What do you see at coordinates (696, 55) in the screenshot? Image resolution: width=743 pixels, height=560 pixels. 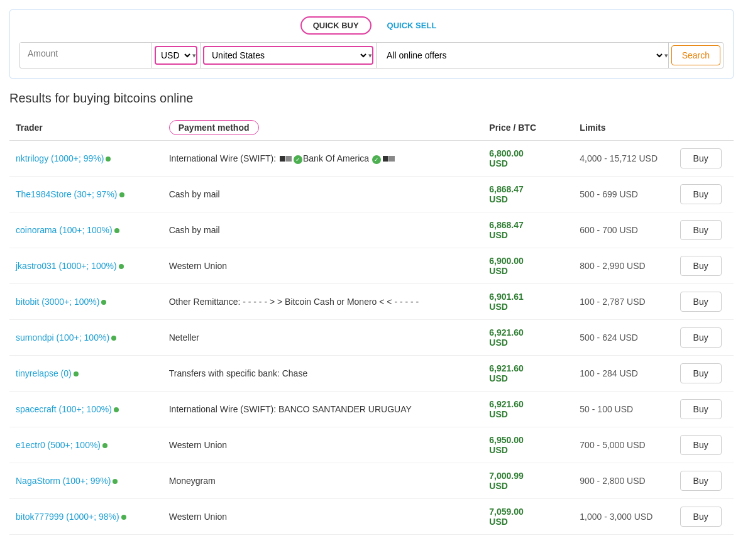 I see `search-button-container: Search` at bounding box center [696, 55].